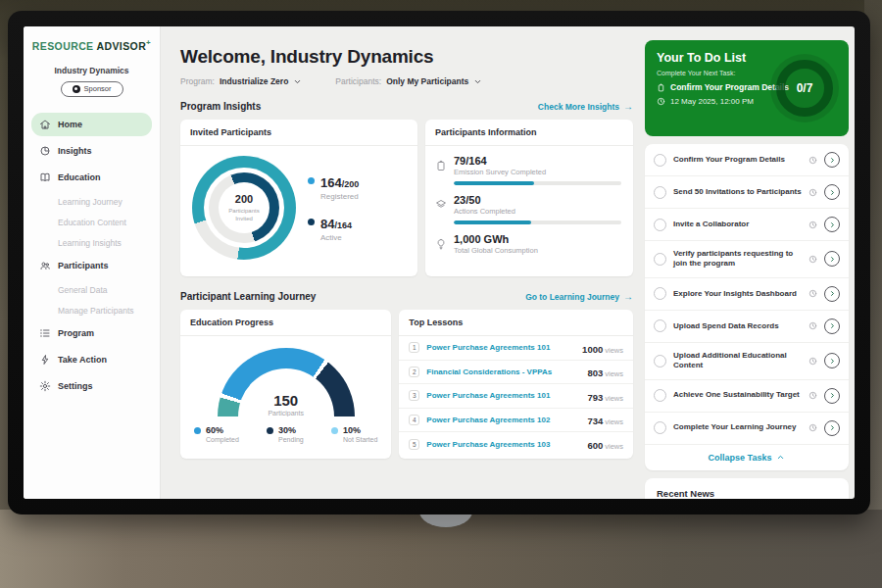  Describe the element at coordinates (529, 133) in the screenshot. I see `participants-information-card-title: Participants Information` at that location.